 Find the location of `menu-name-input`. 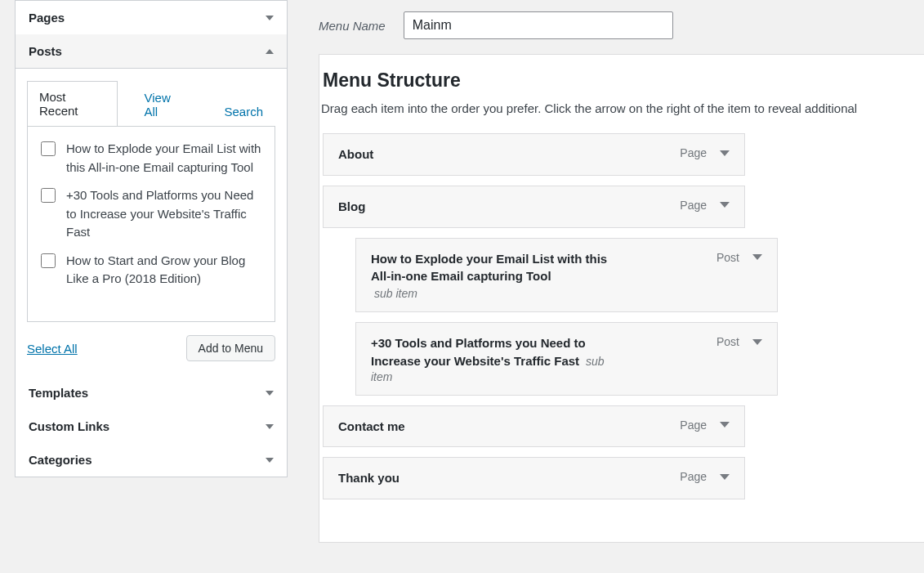

menu-name-input is located at coordinates (538, 25).